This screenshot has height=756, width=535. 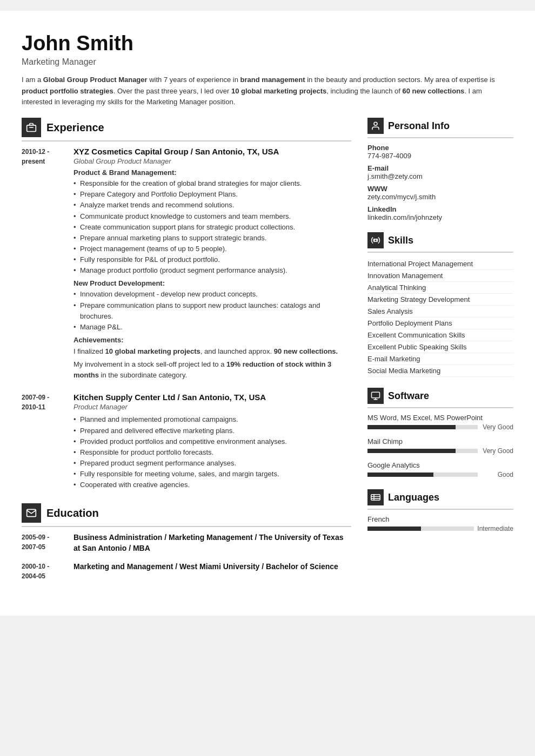 I want to click on bullet-item: Cooperated with creative agencies., so click(x=212, y=485).